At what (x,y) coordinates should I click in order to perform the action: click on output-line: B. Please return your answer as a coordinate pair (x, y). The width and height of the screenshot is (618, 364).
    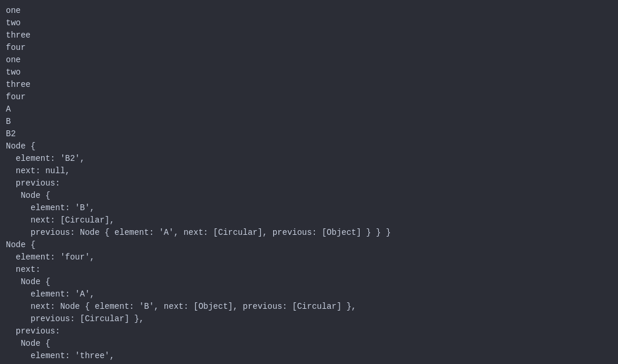
    Looking at the image, I should click on (309, 122).